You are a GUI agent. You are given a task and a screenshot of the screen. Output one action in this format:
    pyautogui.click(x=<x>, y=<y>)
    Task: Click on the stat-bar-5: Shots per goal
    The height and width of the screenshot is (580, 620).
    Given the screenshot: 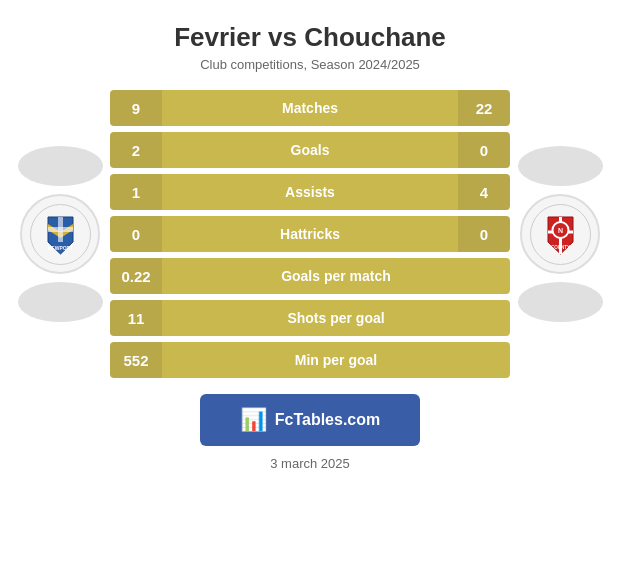 What is the action you would take?
    pyautogui.click(x=336, y=318)
    